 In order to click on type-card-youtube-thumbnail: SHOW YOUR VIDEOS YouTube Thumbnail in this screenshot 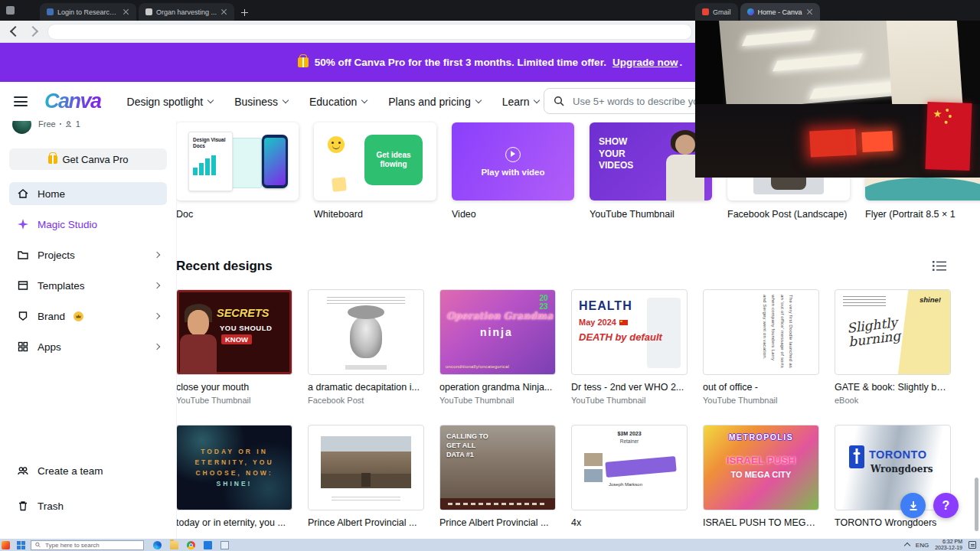, I will do `click(651, 171)`.